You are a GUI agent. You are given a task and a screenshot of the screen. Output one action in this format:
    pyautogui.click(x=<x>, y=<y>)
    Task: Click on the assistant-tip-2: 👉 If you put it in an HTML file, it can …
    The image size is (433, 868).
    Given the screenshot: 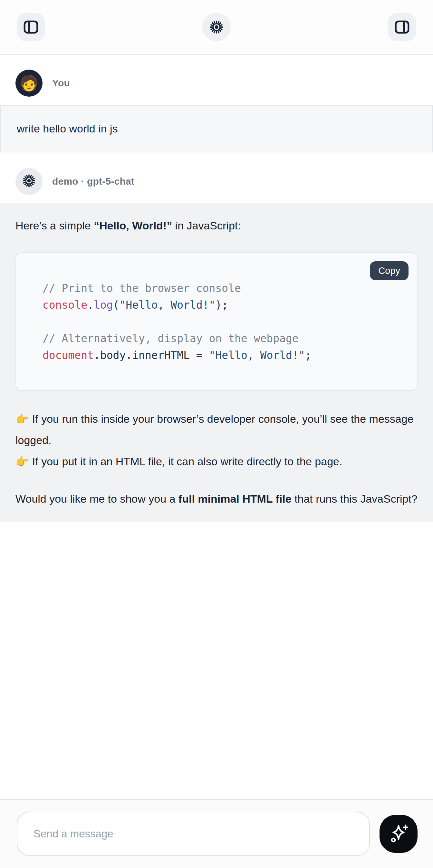 What is the action you would take?
    pyautogui.click(x=216, y=462)
    